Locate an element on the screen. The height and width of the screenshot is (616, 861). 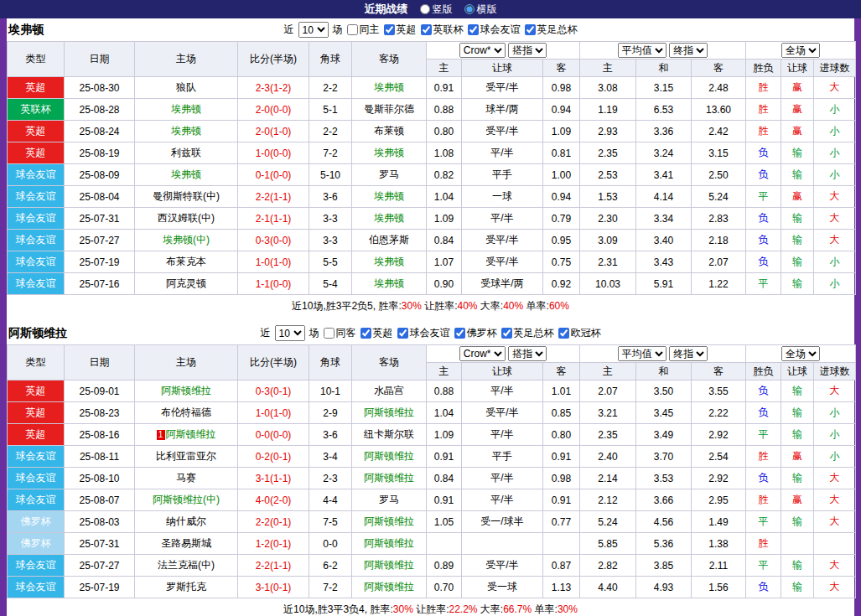
home-team-cell: 法兰克福(中) is located at coordinates (186, 566).